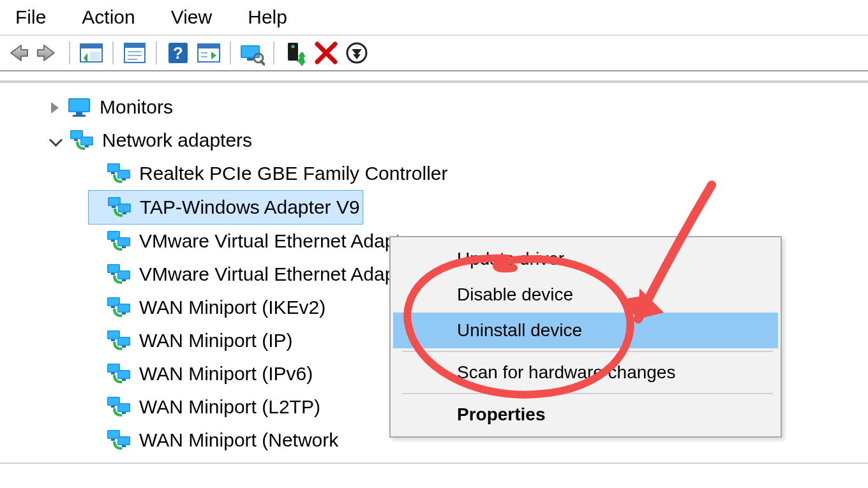 The width and height of the screenshot is (868, 488). What do you see at coordinates (357, 53) in the screenshot?
I see `update-driver-icon` at bounding box center [357, 53].